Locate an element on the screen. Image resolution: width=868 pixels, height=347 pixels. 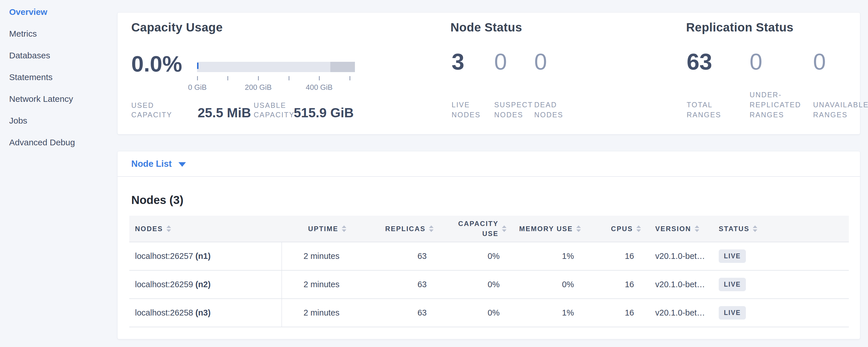
nodes-table-header: NODES UPTIME REPLICAS CAPACITY USE MEMOR… is located at coordinates (489, 229).